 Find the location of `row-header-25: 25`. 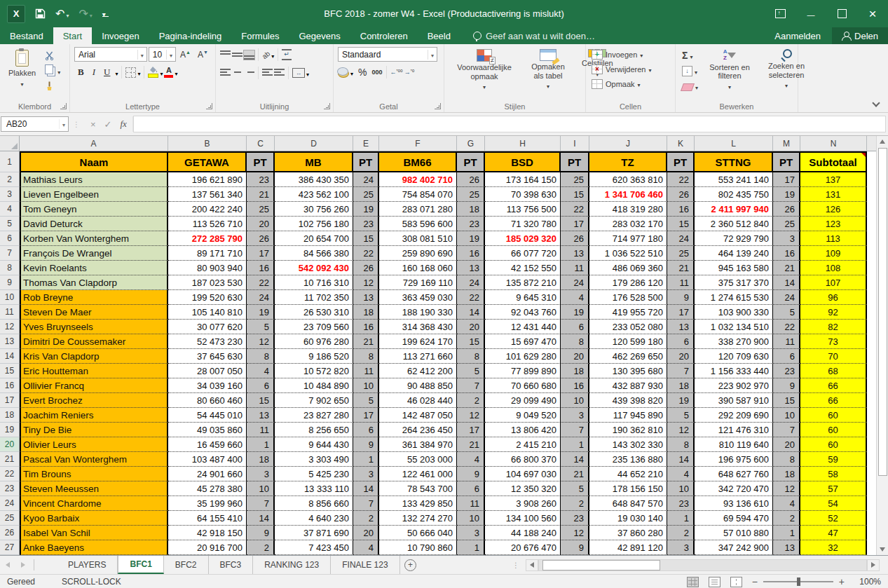

row-header-25: 25 is located at coordinates (10, 519).